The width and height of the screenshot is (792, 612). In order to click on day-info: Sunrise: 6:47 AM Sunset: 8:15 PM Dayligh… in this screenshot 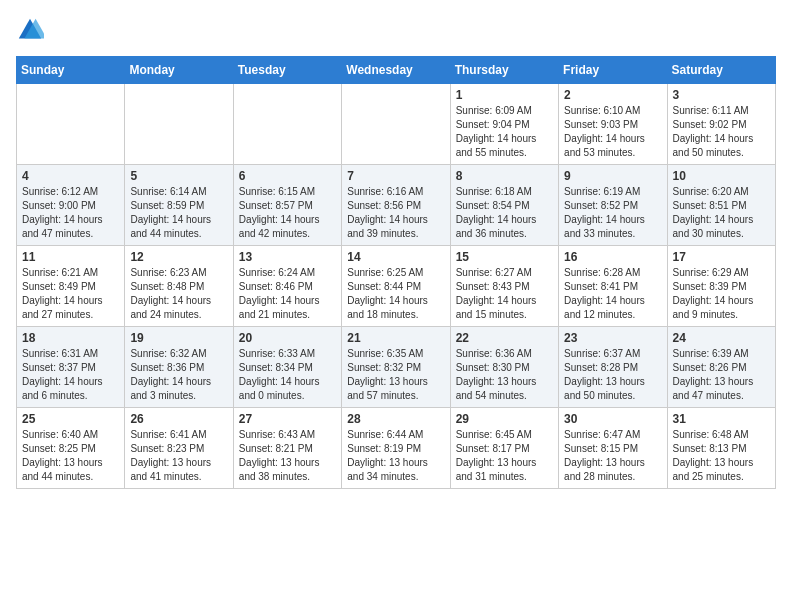, I will do `click(612, 456)`.